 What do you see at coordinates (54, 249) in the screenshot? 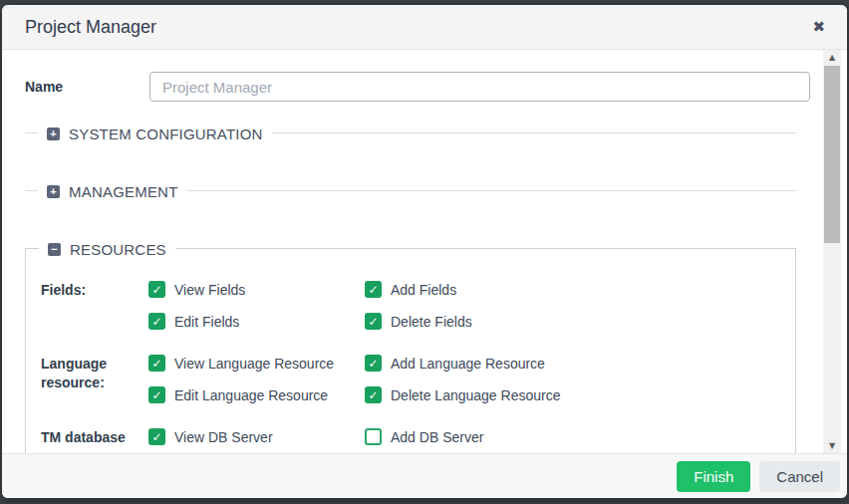
I see `collapse-icon: −` at bounding box center [54, 249].